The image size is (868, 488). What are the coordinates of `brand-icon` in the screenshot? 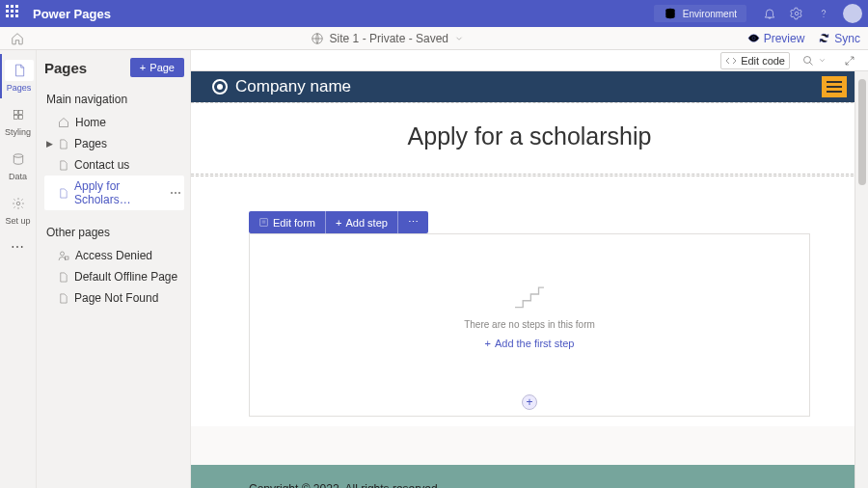 It's located at (220, 87).